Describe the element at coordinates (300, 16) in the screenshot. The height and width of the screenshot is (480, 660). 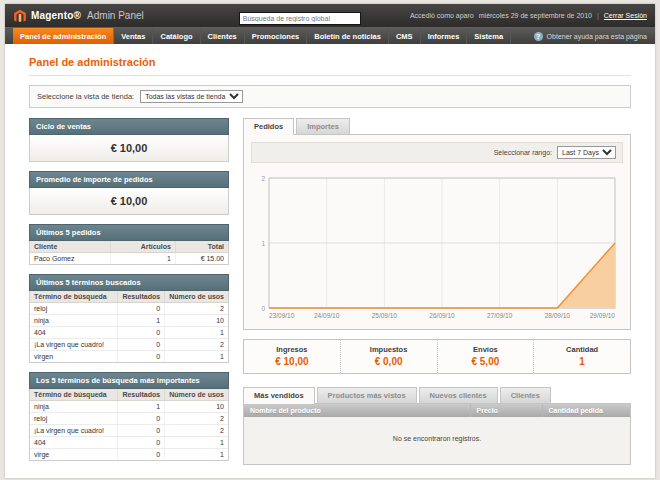
I see `global-search` at that location.